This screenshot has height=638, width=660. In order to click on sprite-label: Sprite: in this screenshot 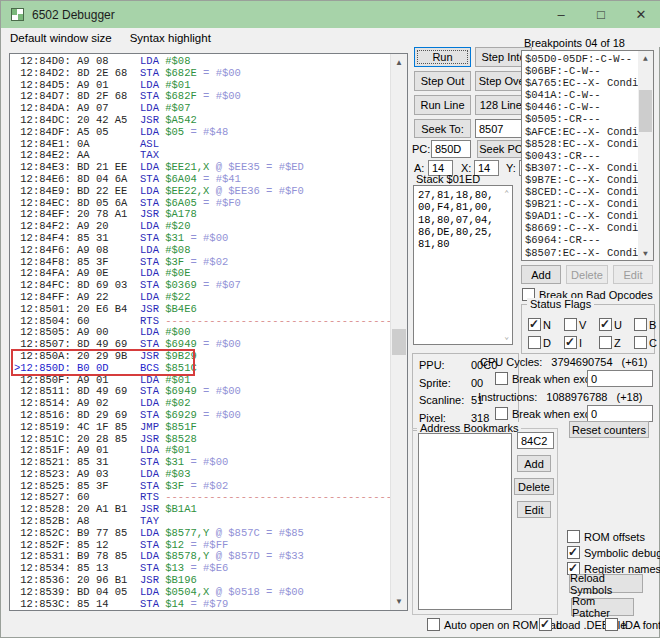, I will do `click(445, 384)`.